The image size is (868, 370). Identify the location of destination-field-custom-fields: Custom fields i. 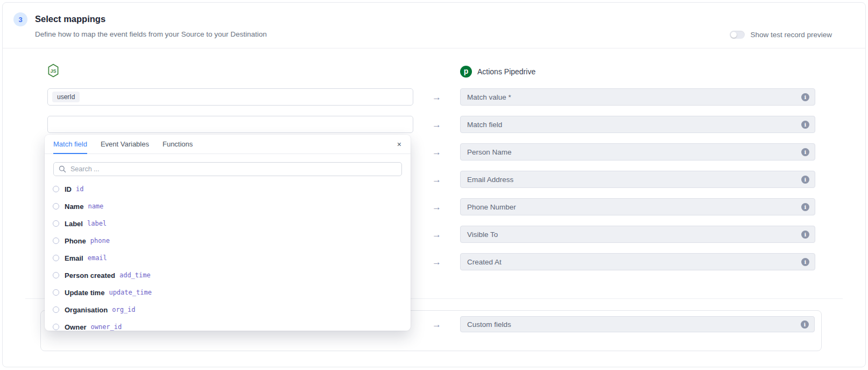
(637, 324).